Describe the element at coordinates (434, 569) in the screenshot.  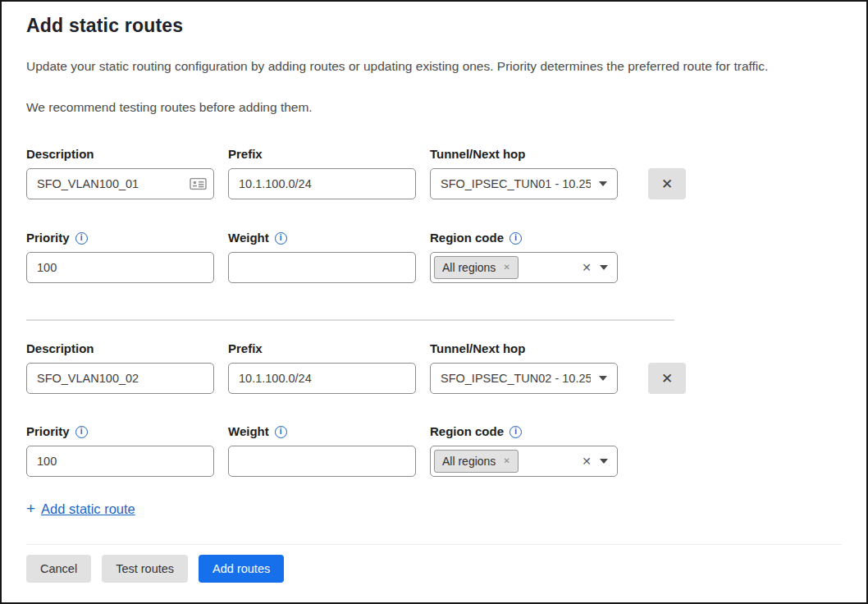
I see `footer-actions: Cancel Test routes Add routes` at that location.